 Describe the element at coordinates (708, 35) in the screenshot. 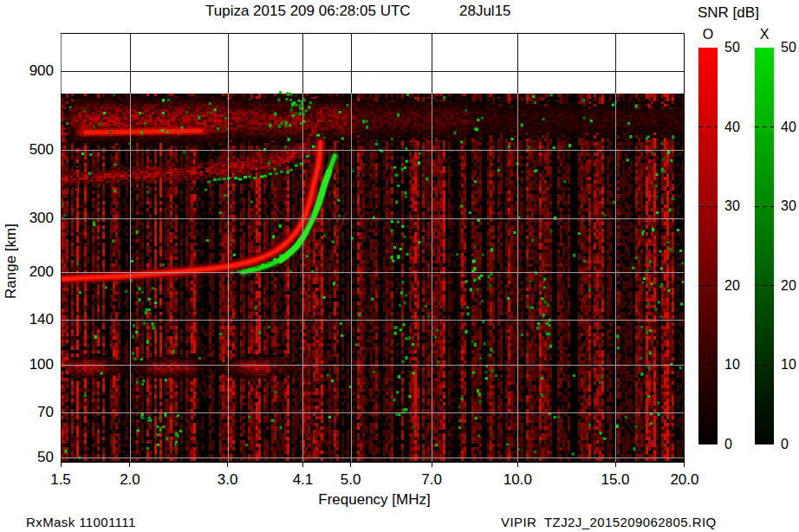

I see `o-polarization-label: O` at that location.